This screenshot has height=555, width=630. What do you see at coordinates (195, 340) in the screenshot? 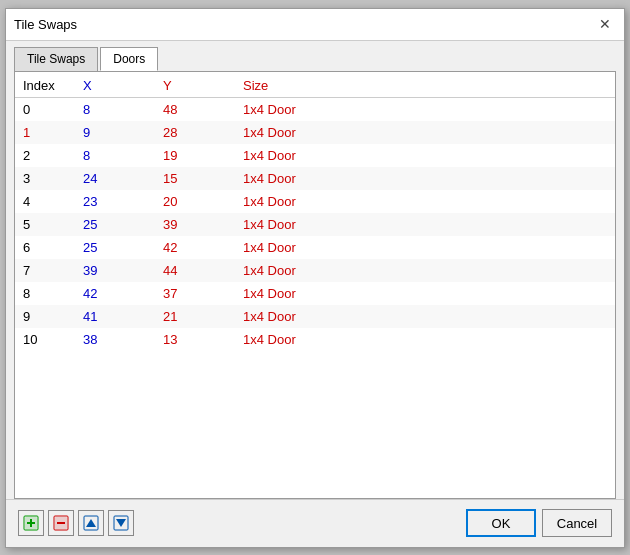
I see `cell-y: 13` at bounding box center [195, 340].